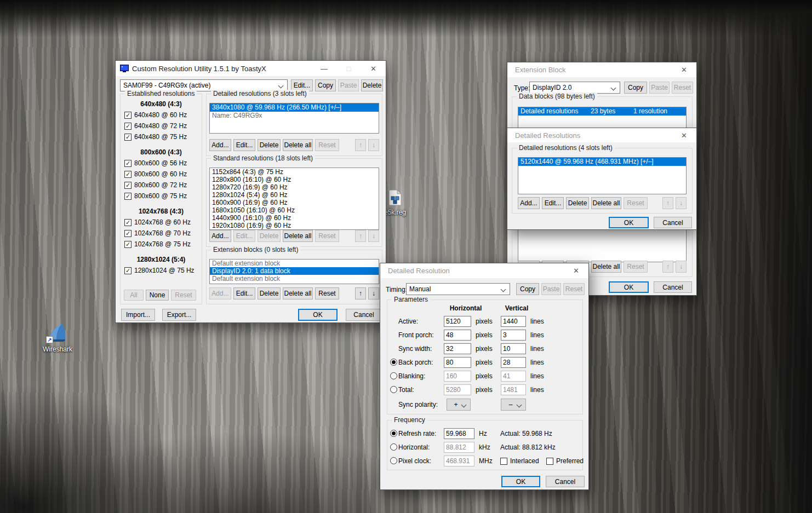 This screenshot has width=812, height=513. Describe the element at coordinates (161, 233) in the screenshot. I see `established-item: ✓1024x768 @ 70 Hz` at that location.